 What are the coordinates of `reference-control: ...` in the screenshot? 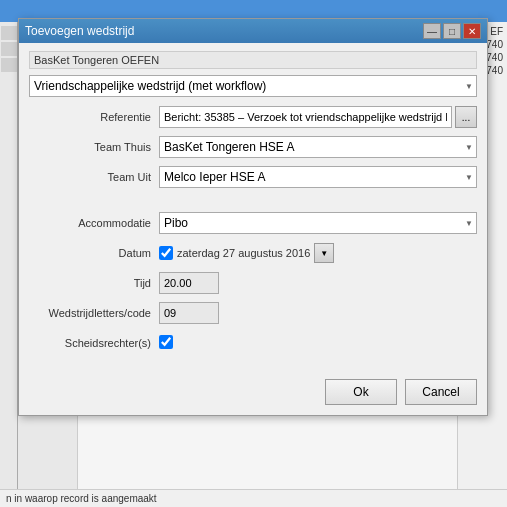 It's located at (318, 117).